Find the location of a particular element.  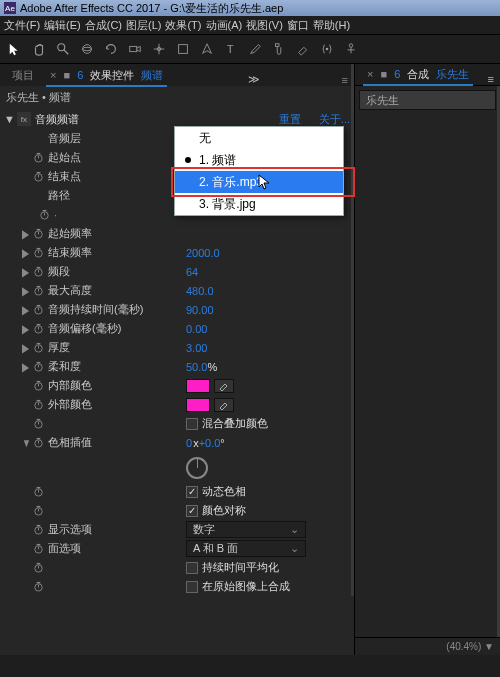

val-bands: 64 is located at coordinates (192, 272).